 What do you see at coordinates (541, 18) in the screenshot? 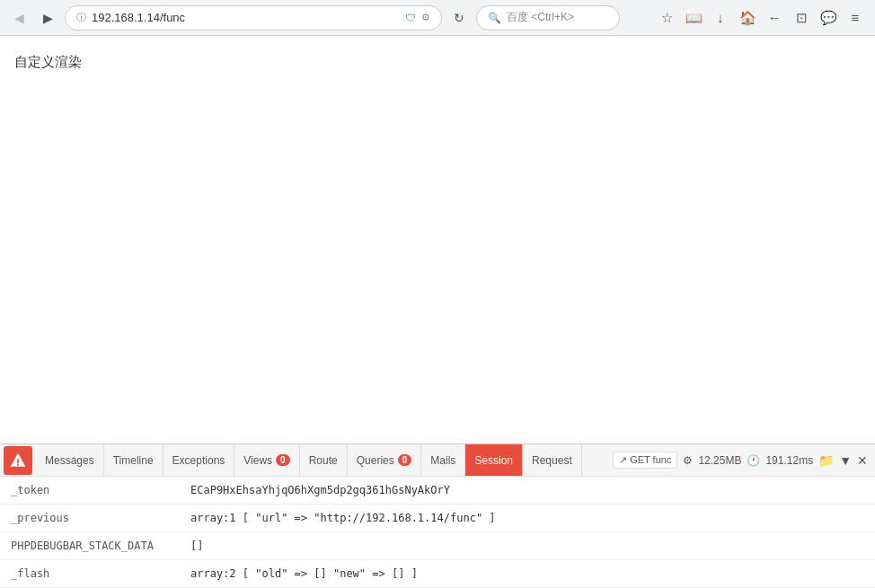
I see `search-placeholder-text: 百度 <Ctrl+K>` at bounding box center [541, 18].